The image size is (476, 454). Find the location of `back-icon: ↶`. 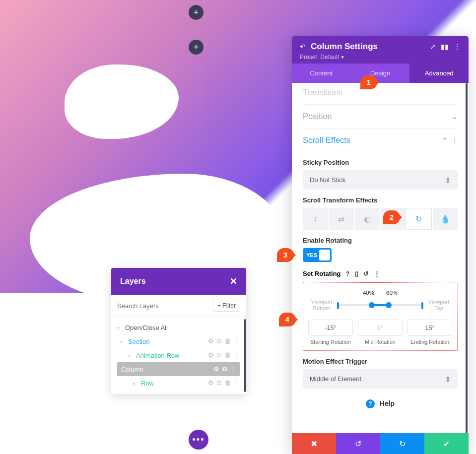

back-icon: ↶ is located at coordinates (303, 47).